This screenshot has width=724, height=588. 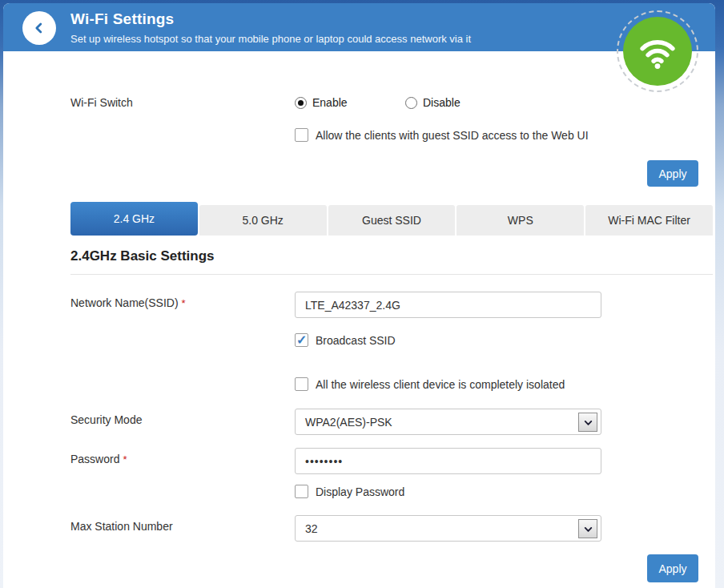 I want to click on security-mode-value: WPA2(AES)-PSK, so click(x=349, y=422).